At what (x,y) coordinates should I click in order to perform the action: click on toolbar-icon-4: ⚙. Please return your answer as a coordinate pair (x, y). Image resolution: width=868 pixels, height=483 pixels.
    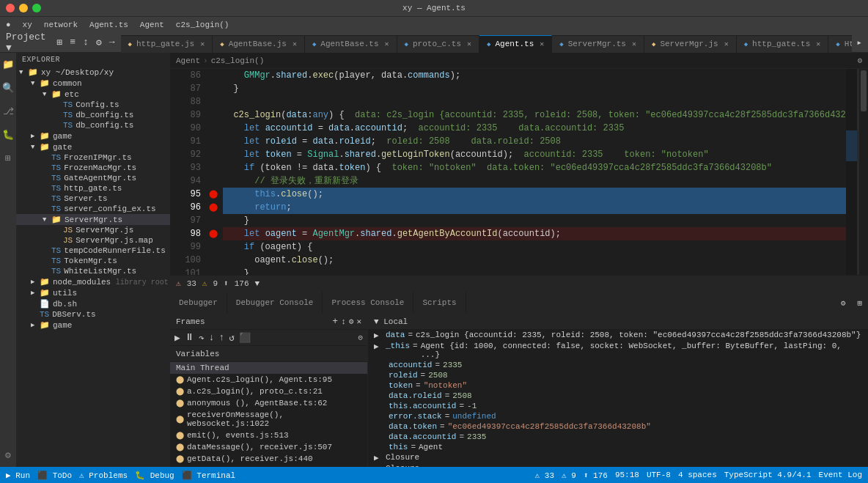
    Looking at the image, I should click on (99, 43).